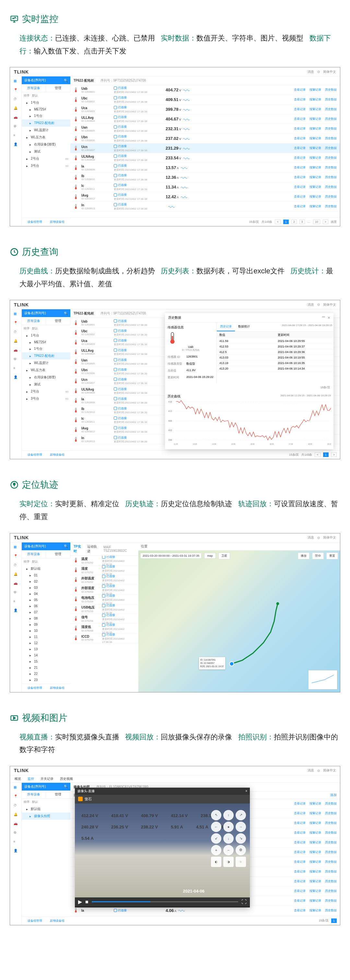 The width and height of the screenshot is (350, 980). I want to click on sensor-row: IAvgID:1263812 已连接更新时间:20210402 17:36:38…, so click(205, 197).